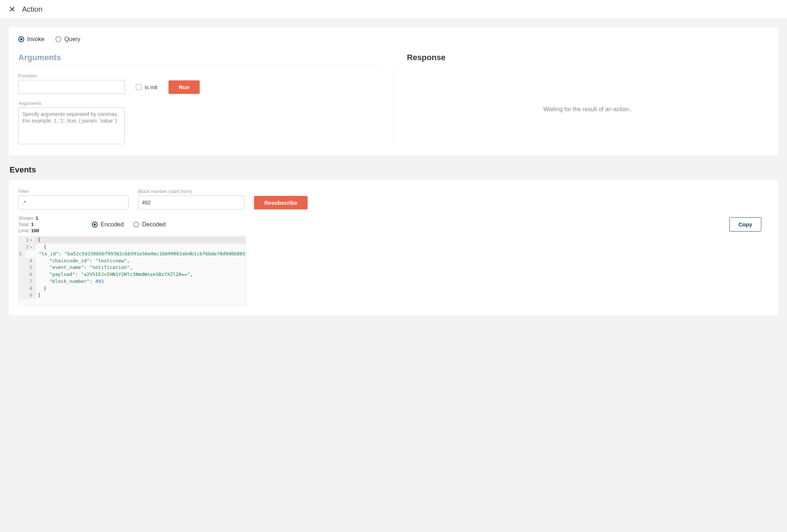 The image size is (787, 532). What do you see at coordinates (69, 281) in the screenshot?
I see `code-key: "block_number"` at bounding box center [69, 281].